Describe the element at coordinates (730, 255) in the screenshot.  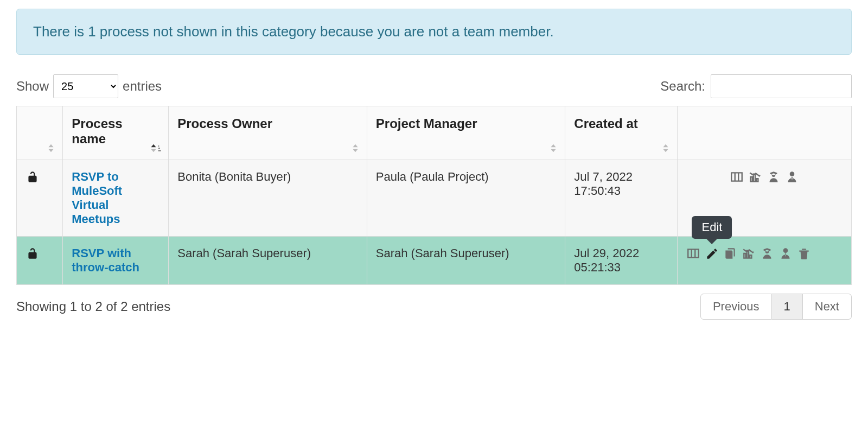
I see `copy-icon` at that location.